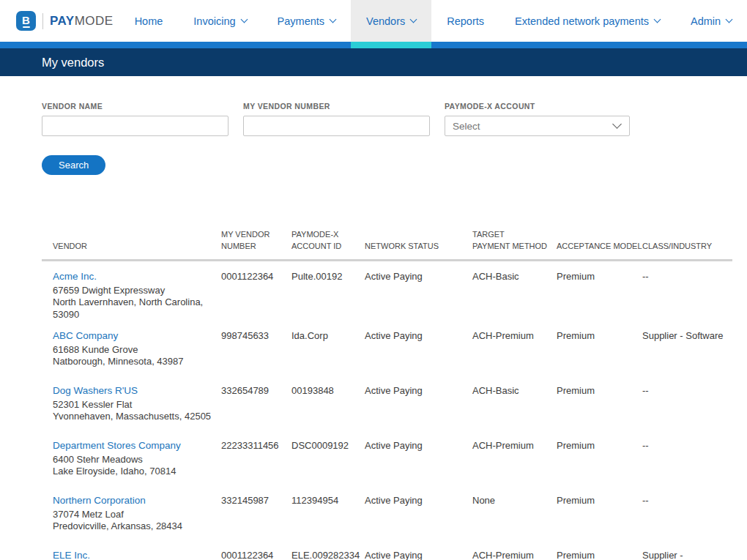 This screenshot has height=560, width=747. I want to click on my-vendor-number-input, so click(337, 126).